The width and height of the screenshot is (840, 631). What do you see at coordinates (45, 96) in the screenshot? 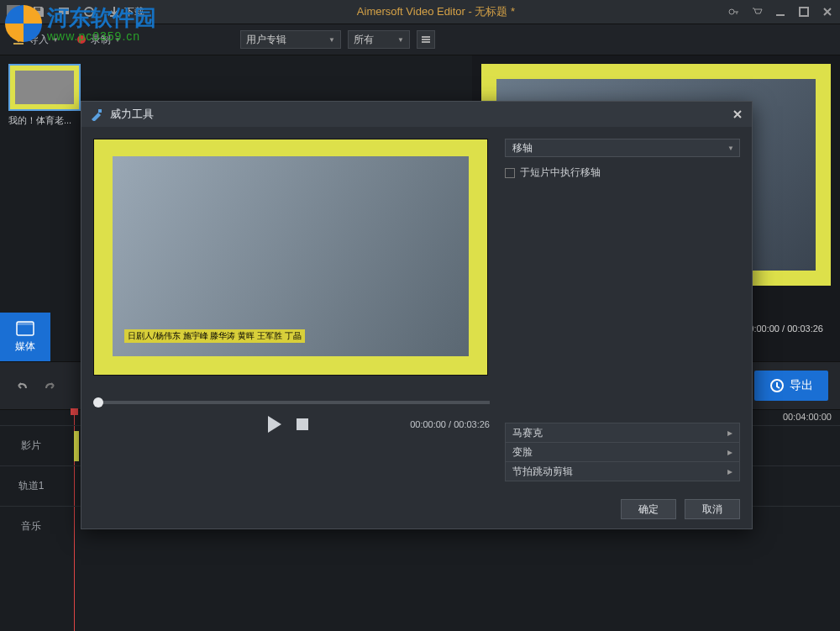
I see `media-thumb: 我的！体育老...` at bounding box center [45, 96].